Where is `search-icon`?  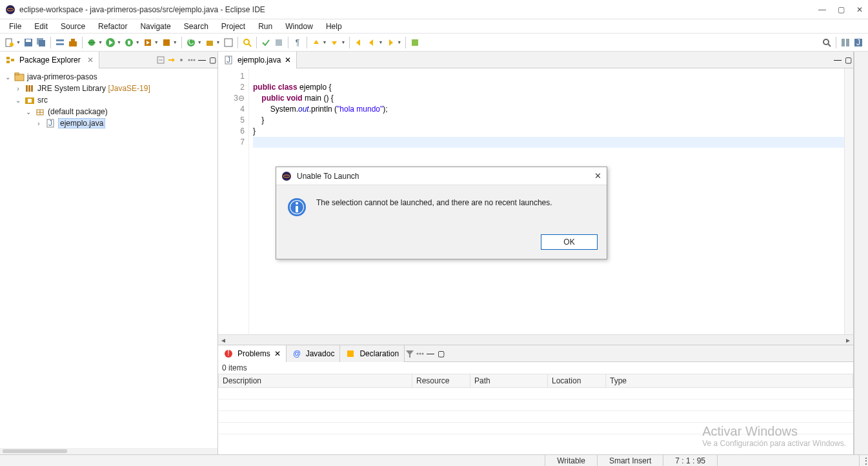 search-icon is located at coordinates (247, 43).